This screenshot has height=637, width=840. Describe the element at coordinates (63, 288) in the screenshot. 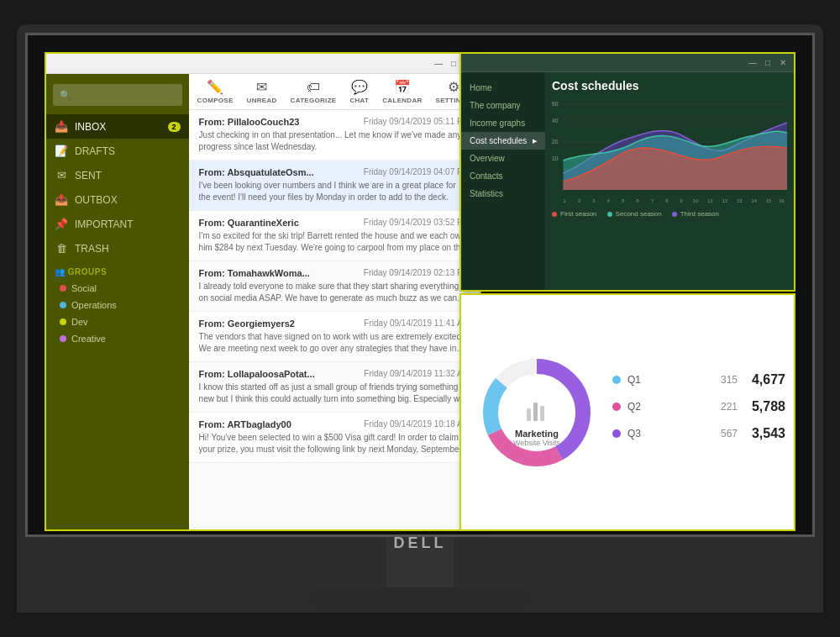

I see `social-dot` at that location.